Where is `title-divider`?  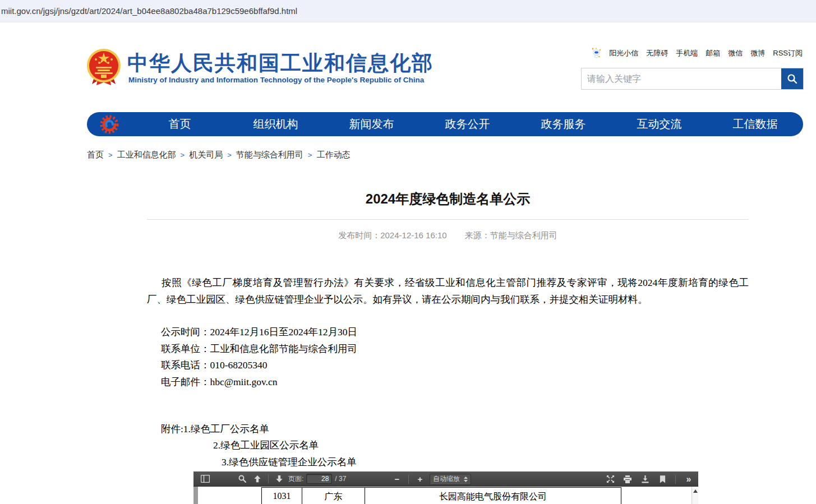
title-divider is located at coordinates (448, 220).